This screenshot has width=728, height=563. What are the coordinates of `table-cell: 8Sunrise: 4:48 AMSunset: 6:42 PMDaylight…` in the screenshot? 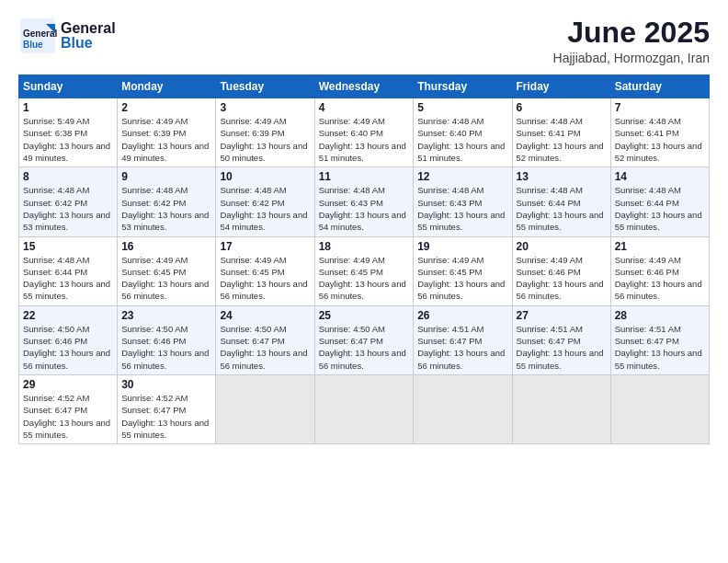 It's located at (68, 202).